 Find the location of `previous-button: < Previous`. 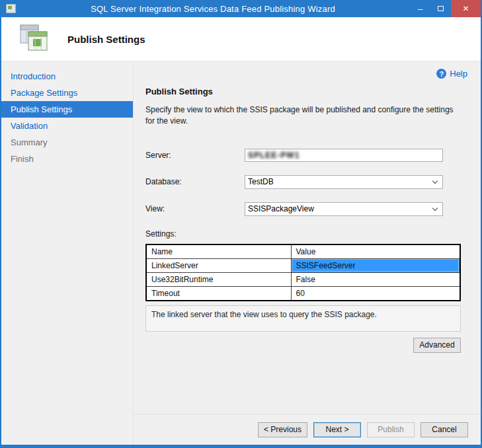

previous-button: < Previous is located at coordinates (283, 429).